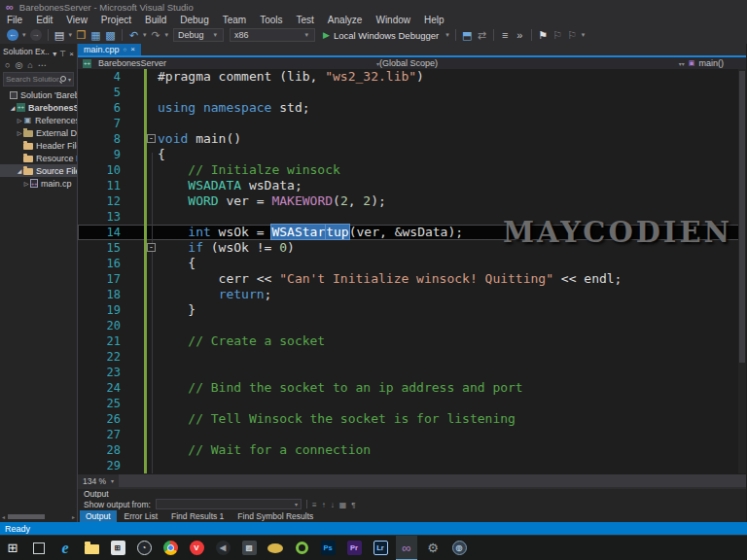 Image resolution: width=747 pixels, height=560 pixels. What do you see at coordinates (407, 548) in the screenshot?
I see `visual-studio-icon: ∞` at bounding box center [407, 548].